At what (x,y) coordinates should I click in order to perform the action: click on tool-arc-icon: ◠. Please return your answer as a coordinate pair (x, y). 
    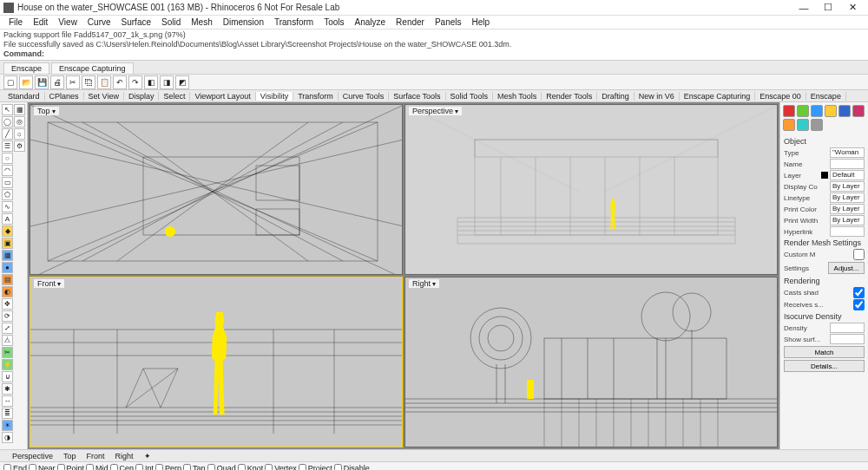
    Looking at the image, I should click on (7, 170).